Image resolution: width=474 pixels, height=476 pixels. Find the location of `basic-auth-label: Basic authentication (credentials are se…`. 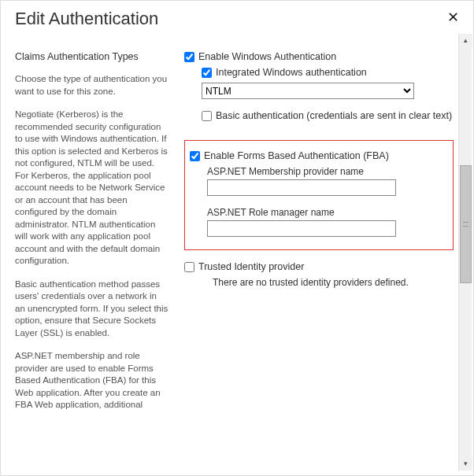

basic-auth-label: Basic authentication (credentials are se… is located at coordinates (334, 116).